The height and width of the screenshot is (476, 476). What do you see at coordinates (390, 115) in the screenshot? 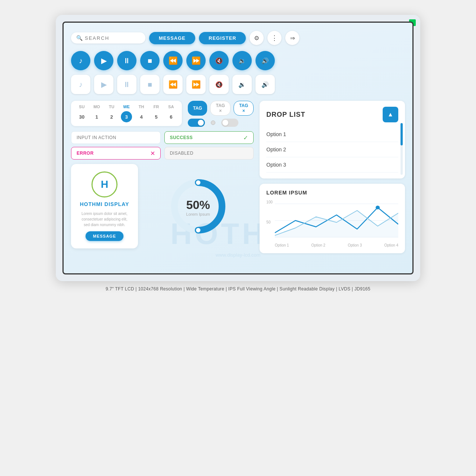
I see `chevron-up-icon: ▲` at bounding box center [390, 115].